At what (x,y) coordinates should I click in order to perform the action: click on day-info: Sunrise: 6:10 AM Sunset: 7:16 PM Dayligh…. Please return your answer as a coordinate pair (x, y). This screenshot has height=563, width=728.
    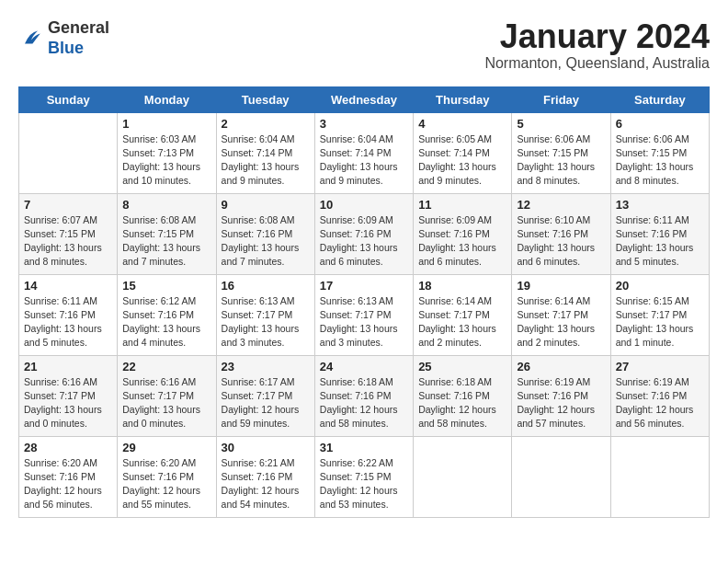
    Looking at the image, I should click on (561, 241).